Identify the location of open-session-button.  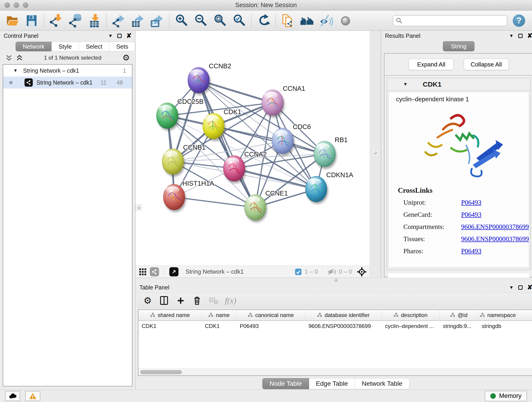
(13, 21).